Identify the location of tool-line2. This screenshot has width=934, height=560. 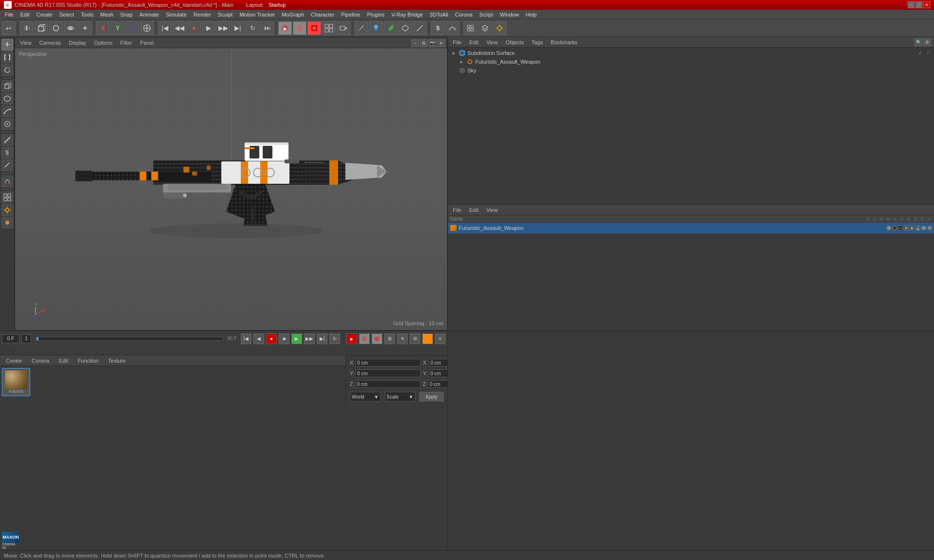
(7, 140).